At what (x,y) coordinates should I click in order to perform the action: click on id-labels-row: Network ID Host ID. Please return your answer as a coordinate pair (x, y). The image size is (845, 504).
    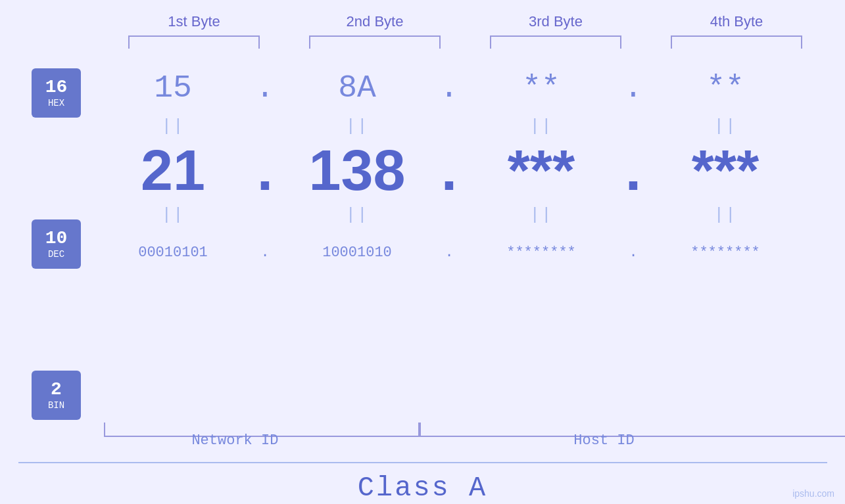
    Looking at the image, I should click on (423, 440).